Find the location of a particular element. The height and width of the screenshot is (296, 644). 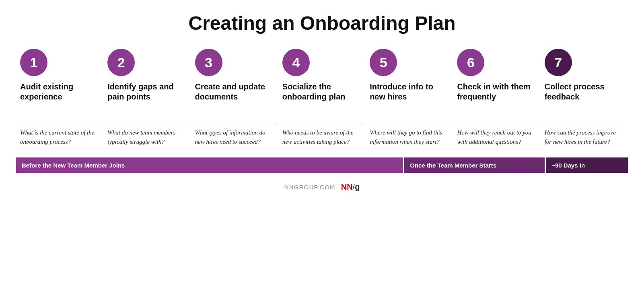

footer-url: NNGROUP.COM is located at coordinates (310, 187).